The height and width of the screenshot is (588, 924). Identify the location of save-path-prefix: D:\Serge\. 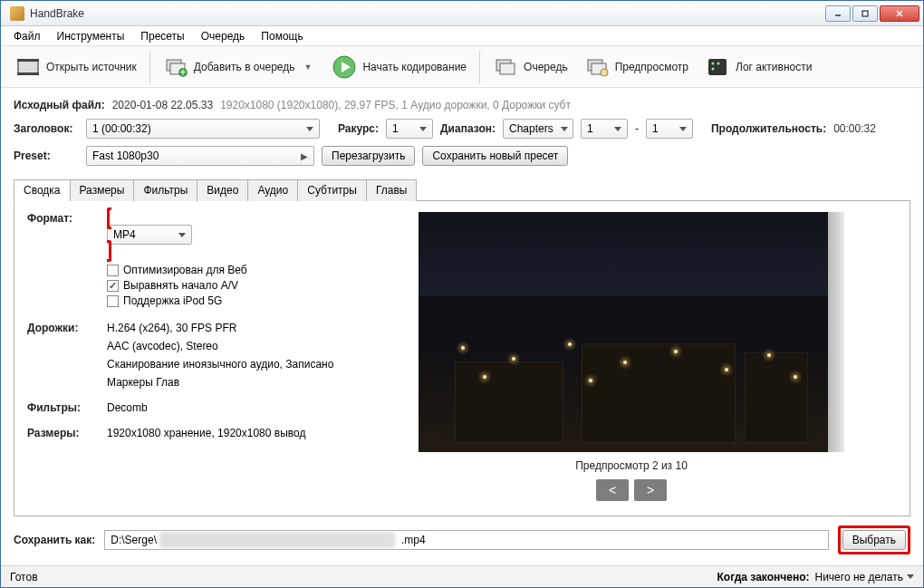
(134, 540).